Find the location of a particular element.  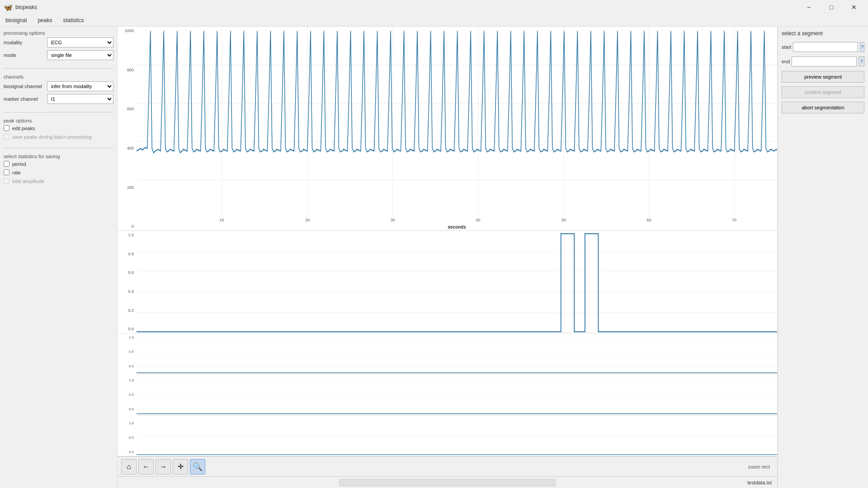

marker-y-06: 0.6 is located at coordinates (127, 272).